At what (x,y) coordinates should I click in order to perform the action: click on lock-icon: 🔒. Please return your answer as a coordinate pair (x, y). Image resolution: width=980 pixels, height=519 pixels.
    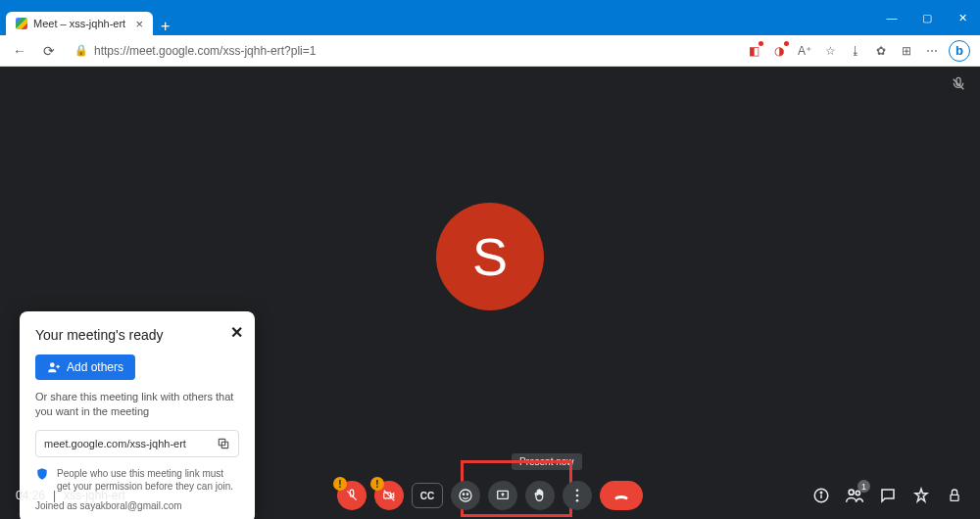
    Looking at the image, I should click on (81, 51).